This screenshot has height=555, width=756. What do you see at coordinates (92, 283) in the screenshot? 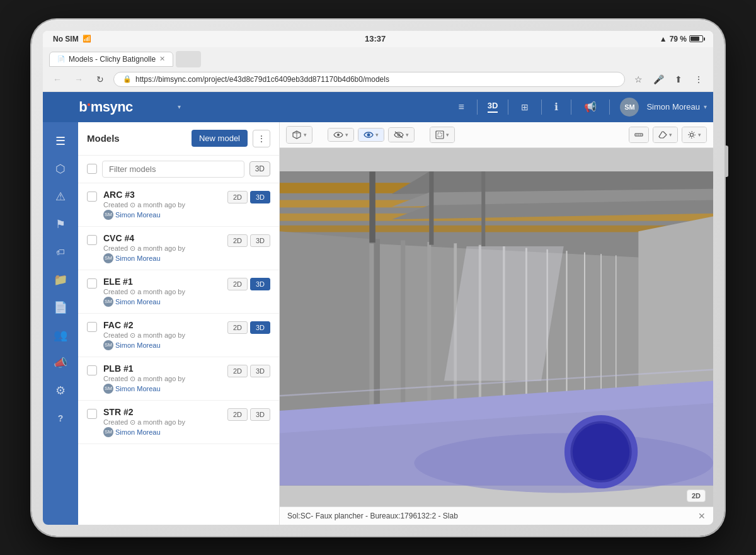
I see `model-checkbox-ele1` at bounding box center [92, 283].